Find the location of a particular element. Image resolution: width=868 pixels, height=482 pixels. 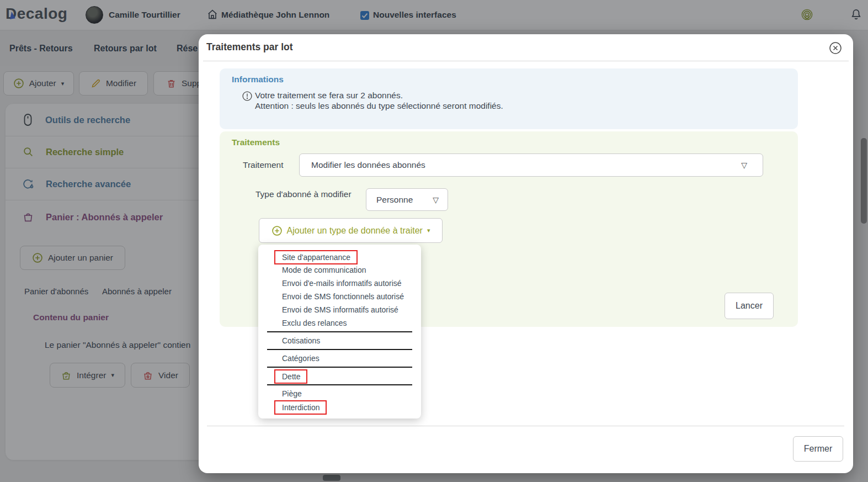

highlight-box: Dette is located at coordinates (291, 377).